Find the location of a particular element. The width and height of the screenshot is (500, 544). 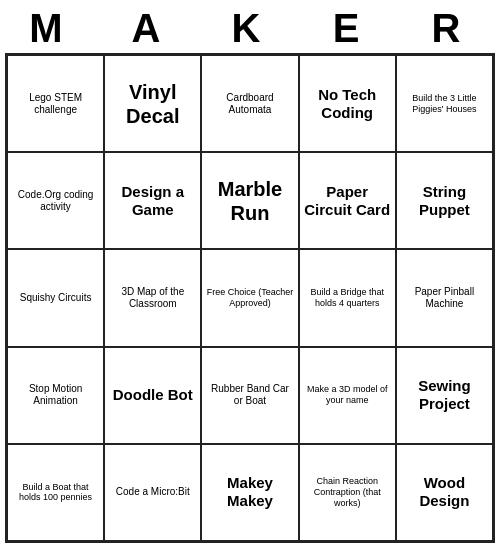

title-letter: E is located at coordinates (350, 28).